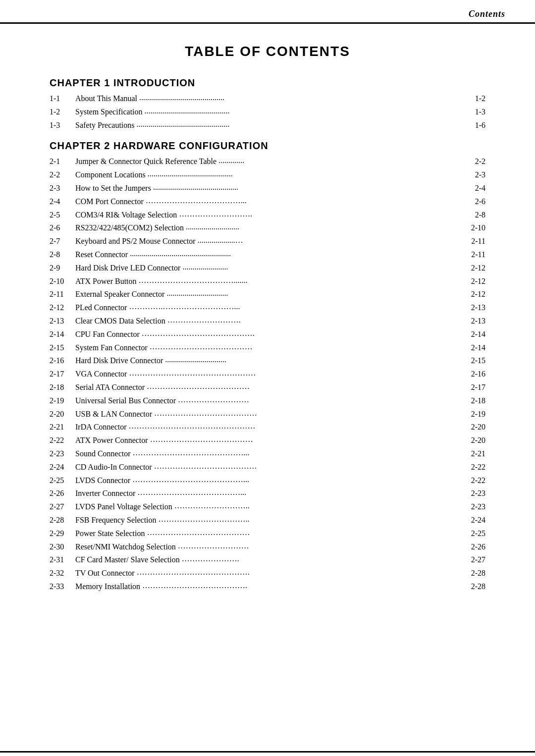 The image size is (535, 756). I want to click on toc-entry-title-text: IrDA Connector, so click(101, 427).